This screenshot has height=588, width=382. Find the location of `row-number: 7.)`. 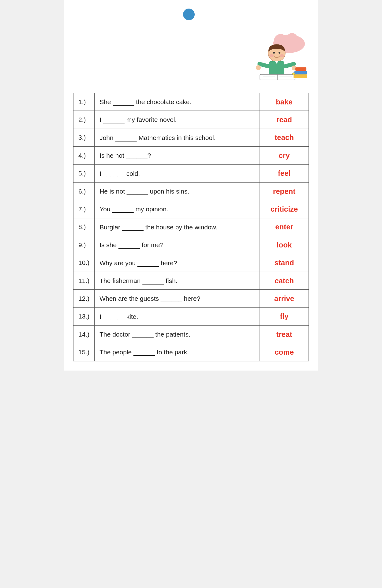

row-number: 7.) is located at coordinates (84, 209).